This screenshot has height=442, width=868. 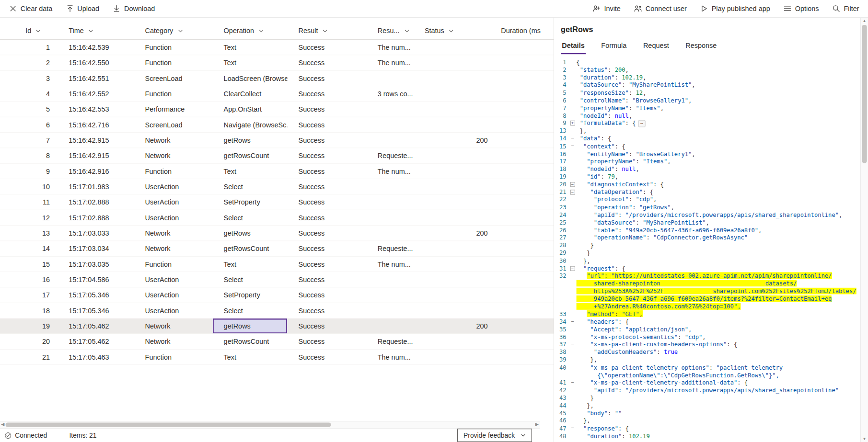 What do you see at coordinates (31, 9) in the screenshot?
I see `clear-data-button: Clear data` at bounding box center [31, 9].